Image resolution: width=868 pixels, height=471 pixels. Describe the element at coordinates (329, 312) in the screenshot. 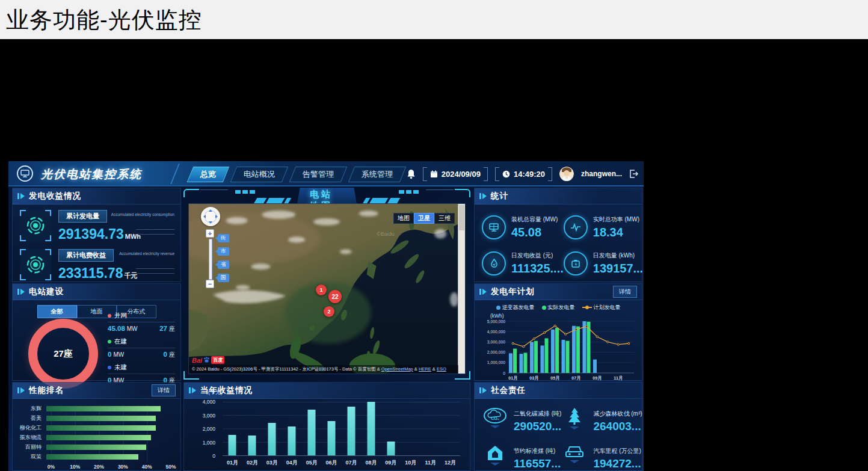

I see `map-marker-cluster: 2` at that location.